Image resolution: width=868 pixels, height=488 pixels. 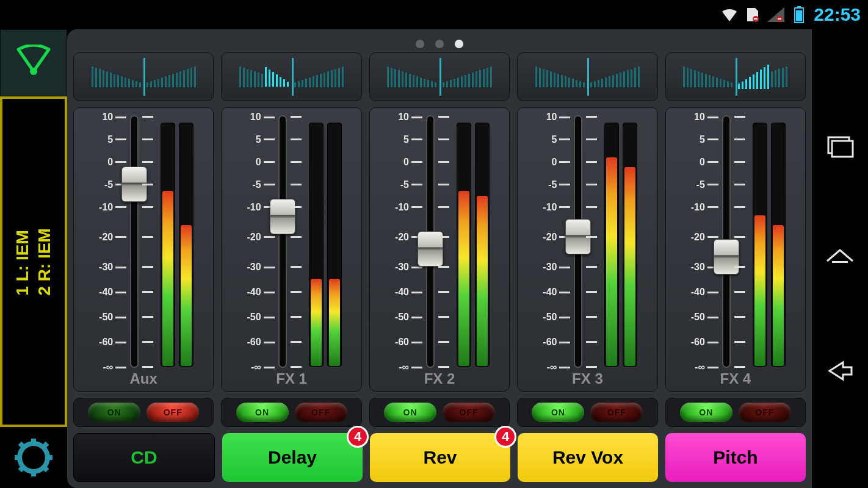 I want to click on channel-assign-panel: 1 L: IEM 2 R: IEM, so click(x=34, y=262).